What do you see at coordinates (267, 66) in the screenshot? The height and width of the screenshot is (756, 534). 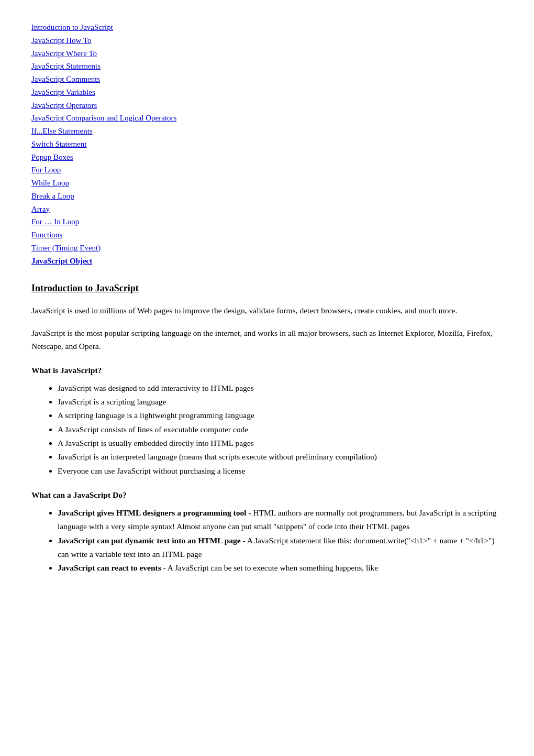 I see `nav-link: JavaScript Statements` at bounding box center [267, 66].